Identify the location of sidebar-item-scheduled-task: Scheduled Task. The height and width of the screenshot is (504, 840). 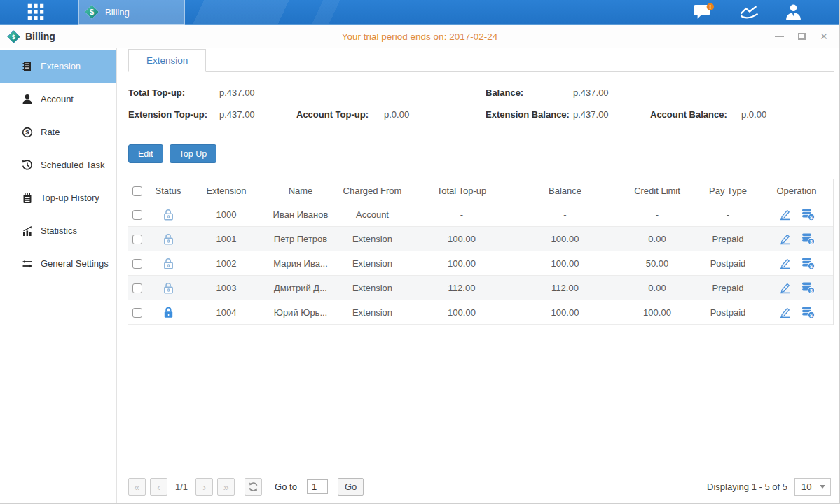
(58, 165).